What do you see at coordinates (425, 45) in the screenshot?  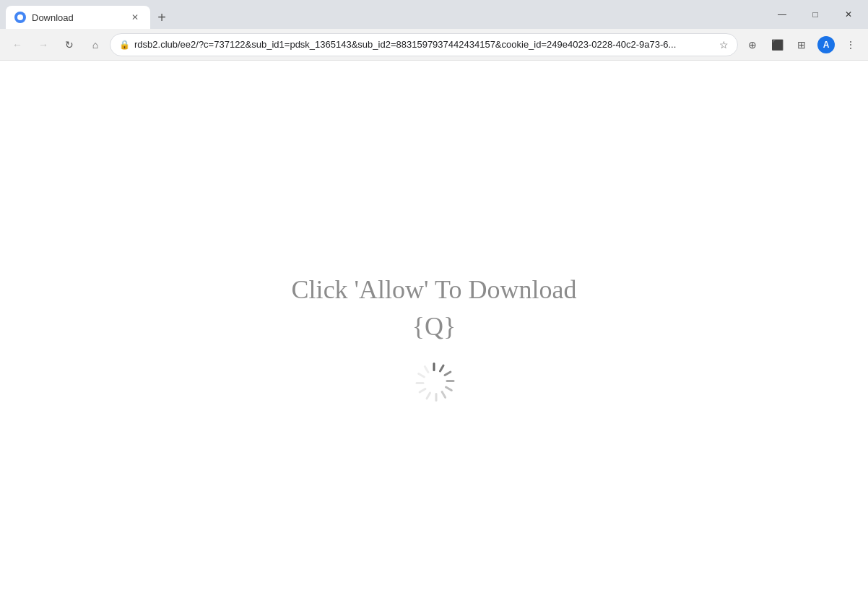 I see `address-text: rdsb2.club/ee2/?c=737122&sub_id1=pdsk_13…` at bounding box center [425, 45].